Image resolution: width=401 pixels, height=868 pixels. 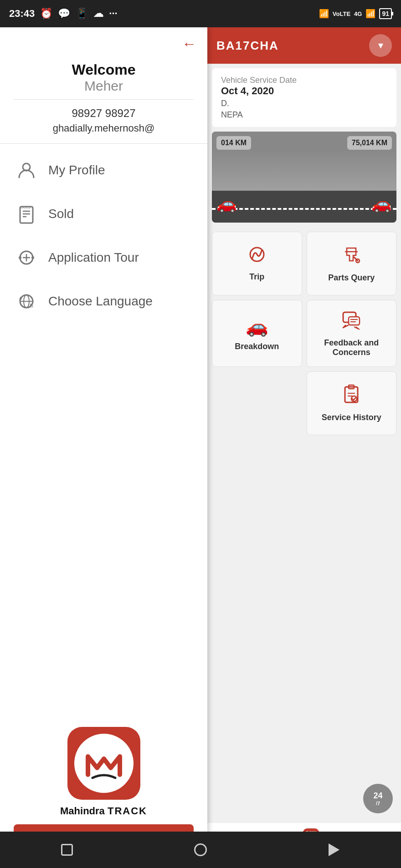 What do you see at coordinates (94, 258) in the screenshot?
I see `application-tour-label: Application Tour` at bounding box center [94, 258].